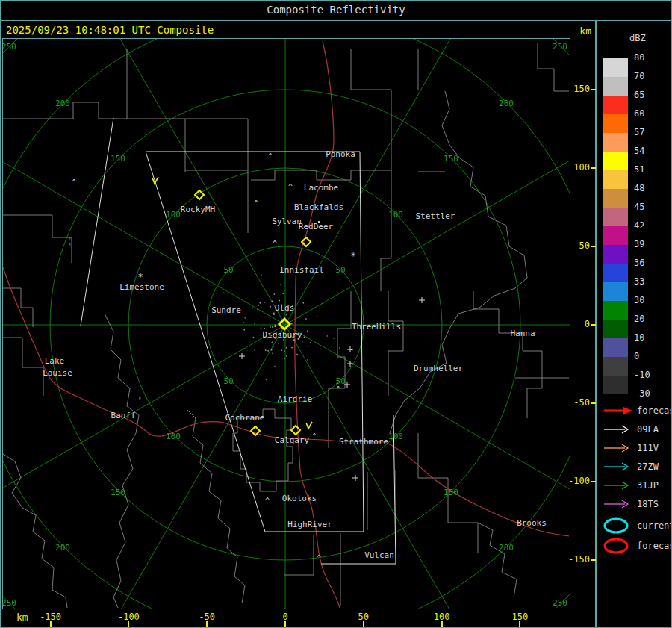 This screenshot has width=672, height=628. Describe the element at coordinates (57, 373) in the screenshot. I see `city-label: Louise` at that location.